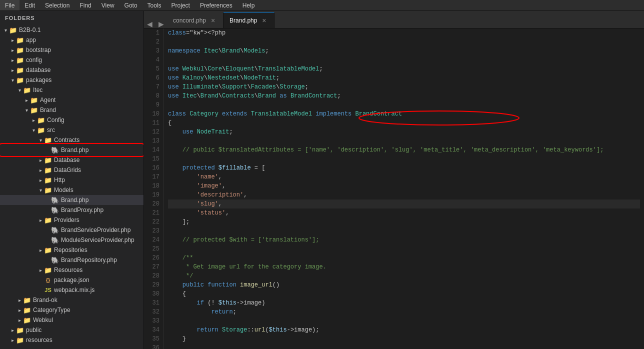 The height and width of the screenshot is (349, 644). I want to click on tree-item-brand: ▾📁Brand, so click(72, 110).